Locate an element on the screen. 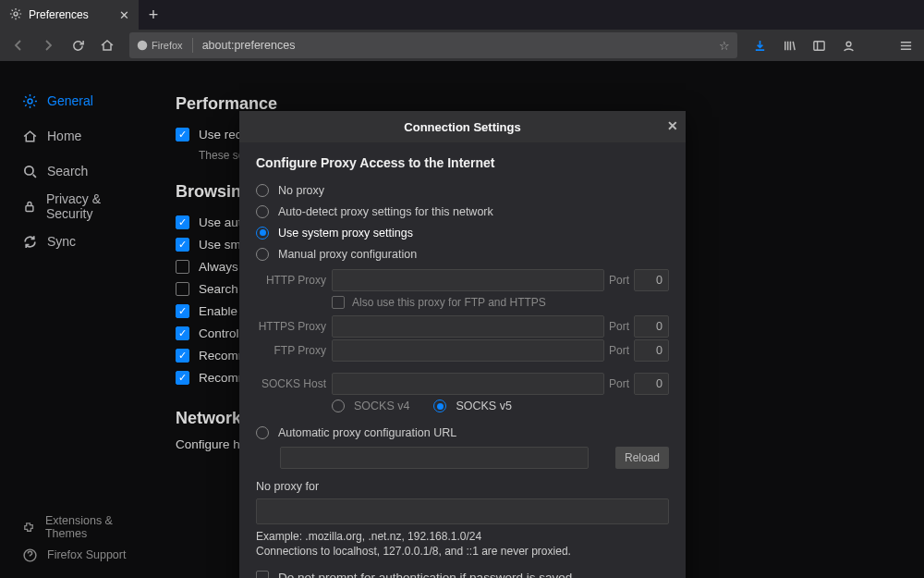  ftp-proxy-input is located at coordinates (468, 350).